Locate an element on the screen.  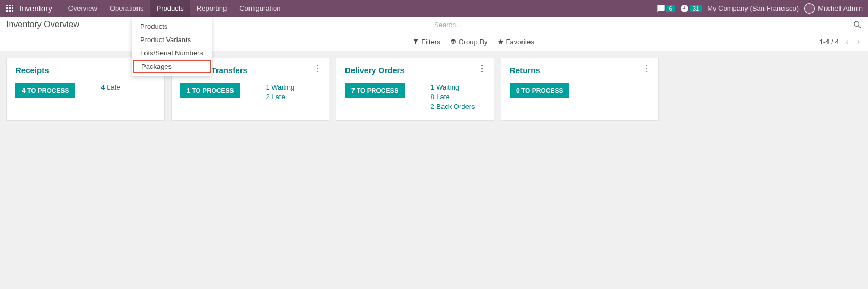
nav-products: Products is located at coordinates (170, 9).